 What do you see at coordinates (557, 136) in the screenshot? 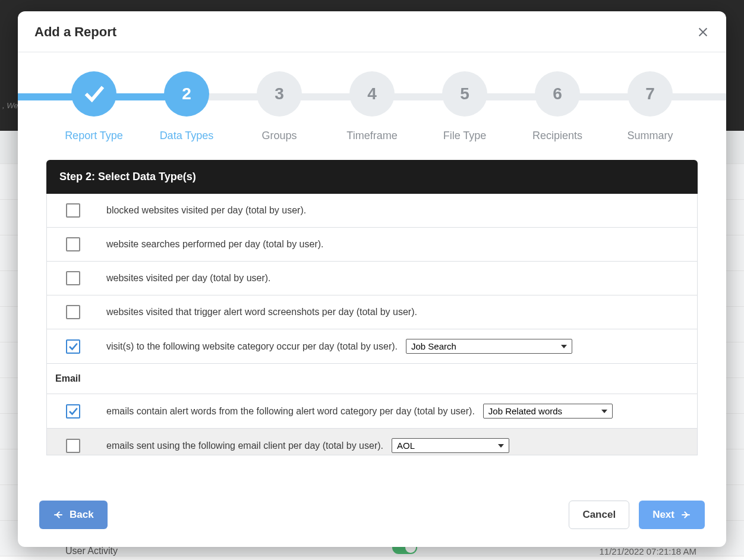
I see `step-label: Recipients` at bounding box center [557, 136].